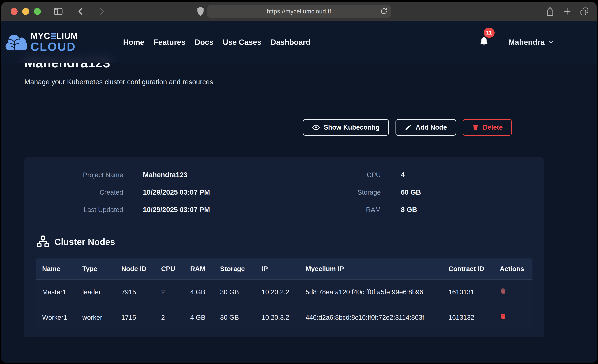 This screenshot has height=364, width=598. What do you see at coordinates (550, 11) in the screenshot?
I see `share-icon` at bounding box center [550, 11].